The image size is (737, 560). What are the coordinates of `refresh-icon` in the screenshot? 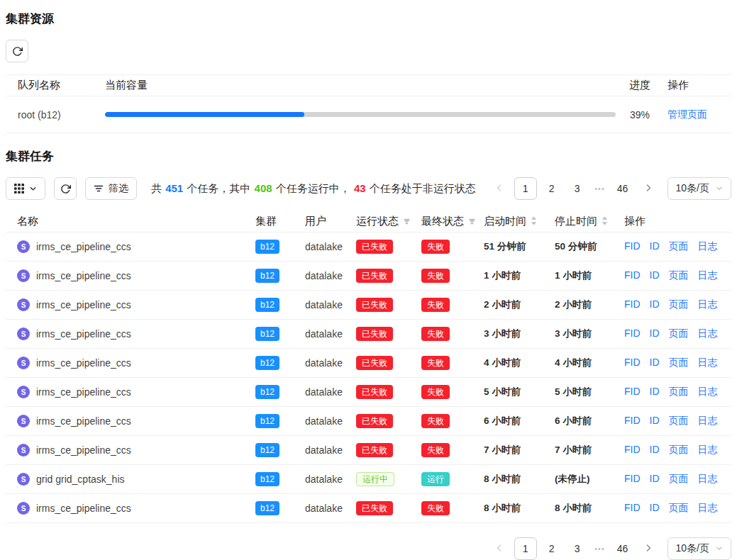 It's located at (65, 189).